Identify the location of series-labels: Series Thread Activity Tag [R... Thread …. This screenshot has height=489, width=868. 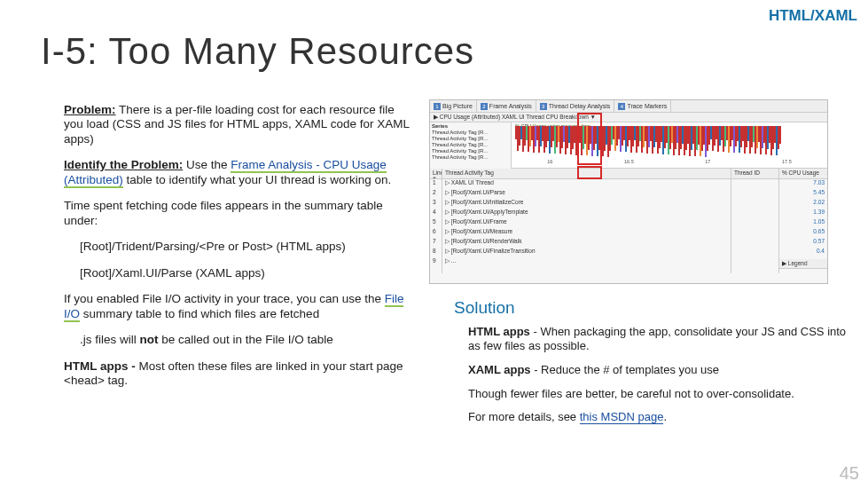
(471, 146).